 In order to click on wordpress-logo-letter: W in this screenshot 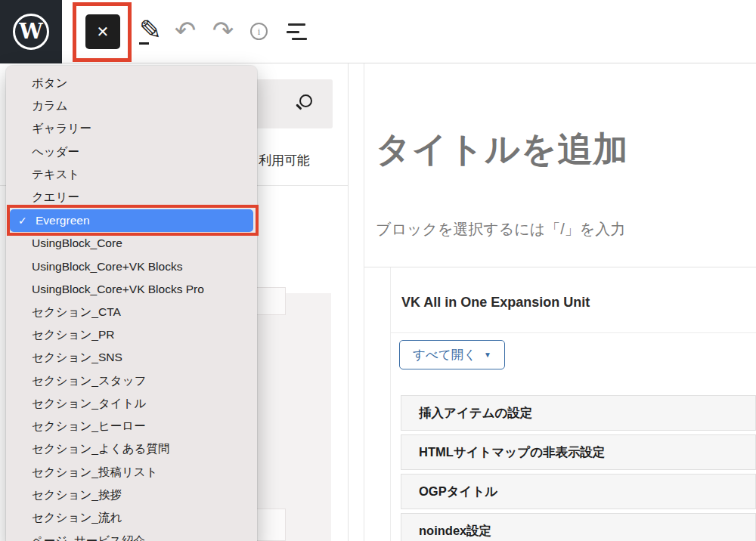, I will do `click(30, 32)`.